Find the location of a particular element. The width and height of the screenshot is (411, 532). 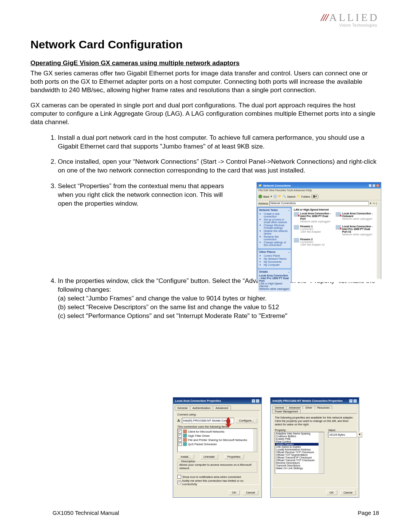

nc-menubar: File Edit View Favorites Tools Advanced … is located at coordinates (319, 191).